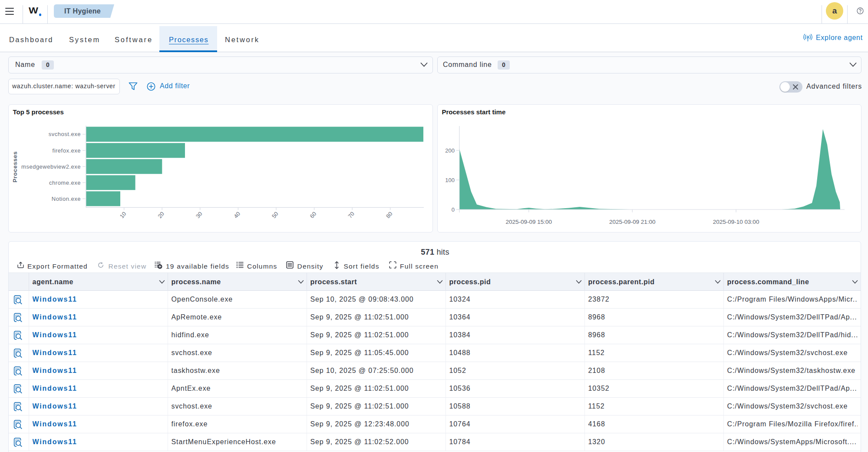 The width and height of the screenshot is (868, 452). Describe the element at coordinates (632, 222) in the screenshot. I see `svg-text: 2025-09-09 21:00` at that location.